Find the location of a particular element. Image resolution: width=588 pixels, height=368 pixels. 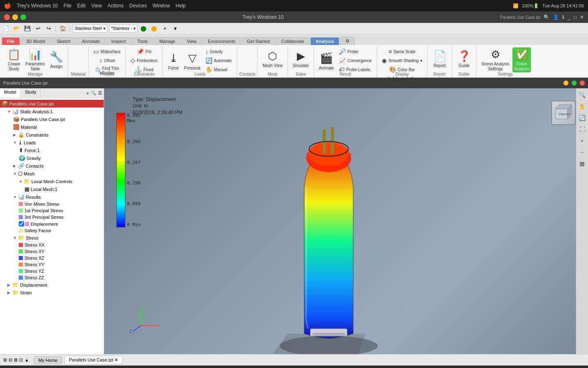

finish-analysis-btn: ✅ FinishAnalysis is located at coordinates (522, 60).